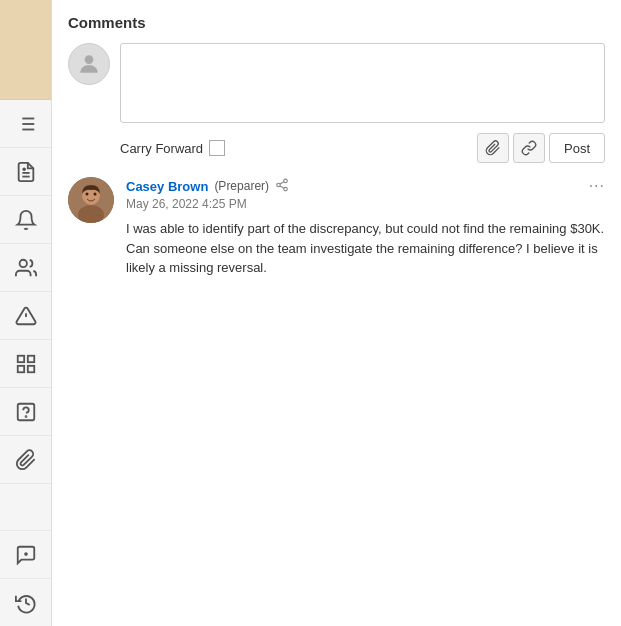 This screenshot has width=621, height=626. Describe the element at coordinates (26, 124) in the screenshot. I see `sidebar-item-list` at that location.